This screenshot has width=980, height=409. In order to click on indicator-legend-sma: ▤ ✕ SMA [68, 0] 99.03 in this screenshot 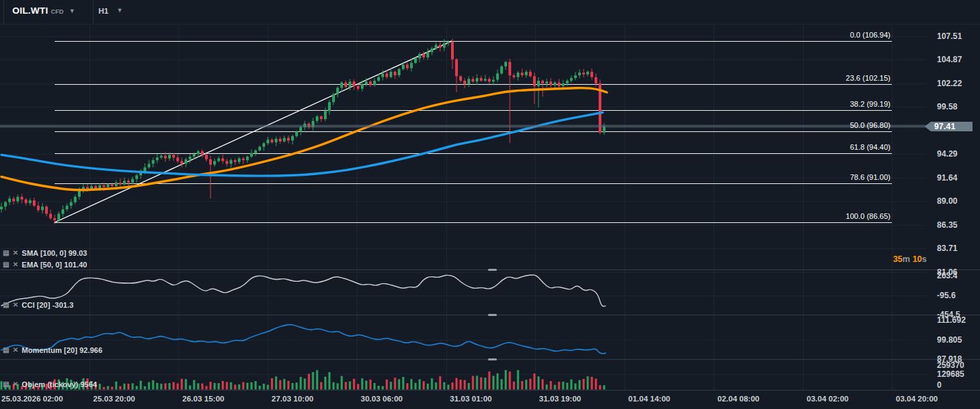, I will do `click(45, 253)`.